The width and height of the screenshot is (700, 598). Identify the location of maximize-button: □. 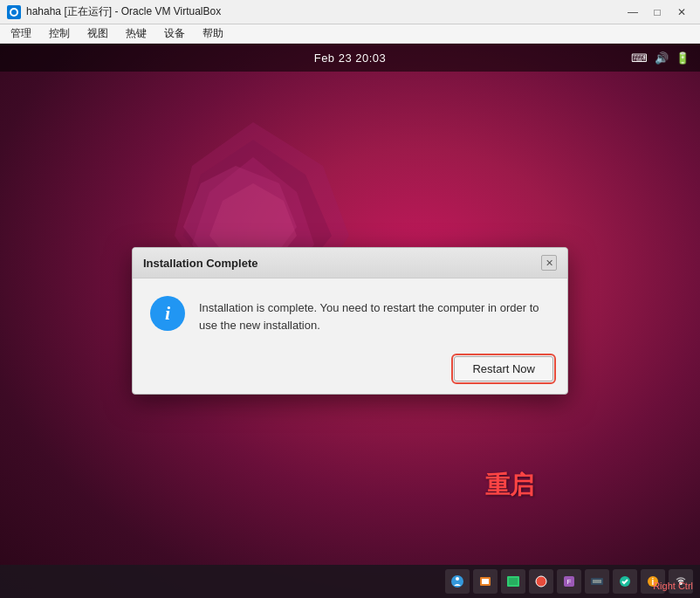
(657, 12).